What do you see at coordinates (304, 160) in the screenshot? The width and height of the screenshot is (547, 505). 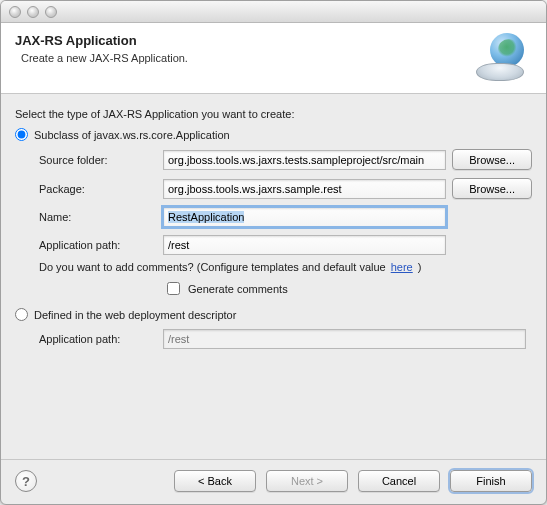 I see `source-folder-input` at bounding box center [304, 160].